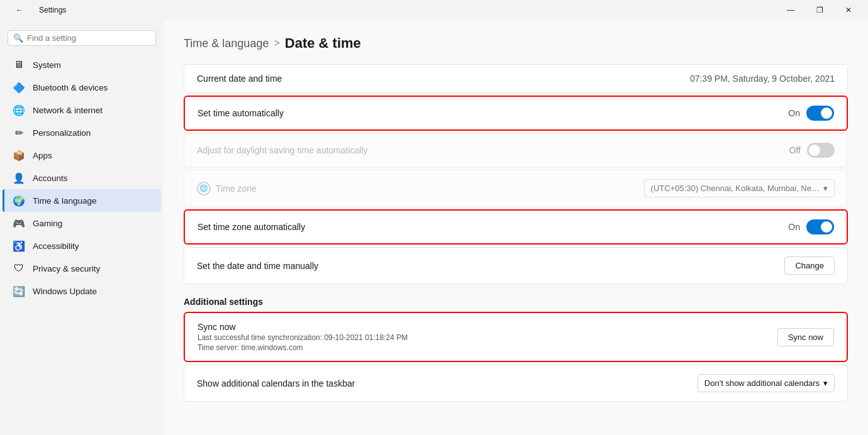  Describe the element at coordinates (806, 337) in the screenshot. I see `sync-now-button: Sync now` at that location.